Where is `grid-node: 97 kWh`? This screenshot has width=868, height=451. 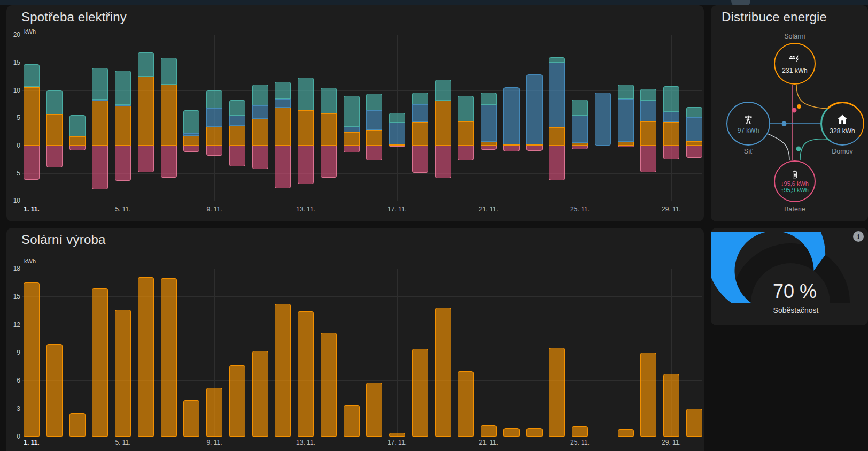 grid-node: 97 kWh is located at coordinates (748, 124).